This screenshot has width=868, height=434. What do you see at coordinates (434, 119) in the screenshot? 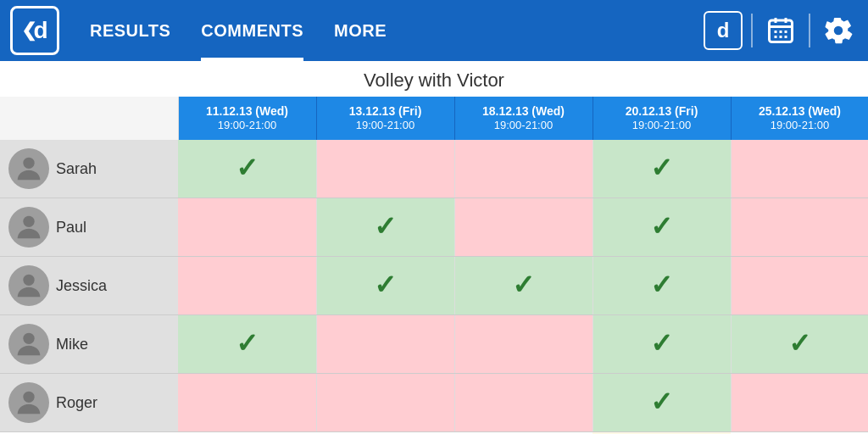
I see `date-header-row: 11.12.13 (Wed) 19:00-21:00 13.12.13 (Fri…` at bounding box center [434, 119].